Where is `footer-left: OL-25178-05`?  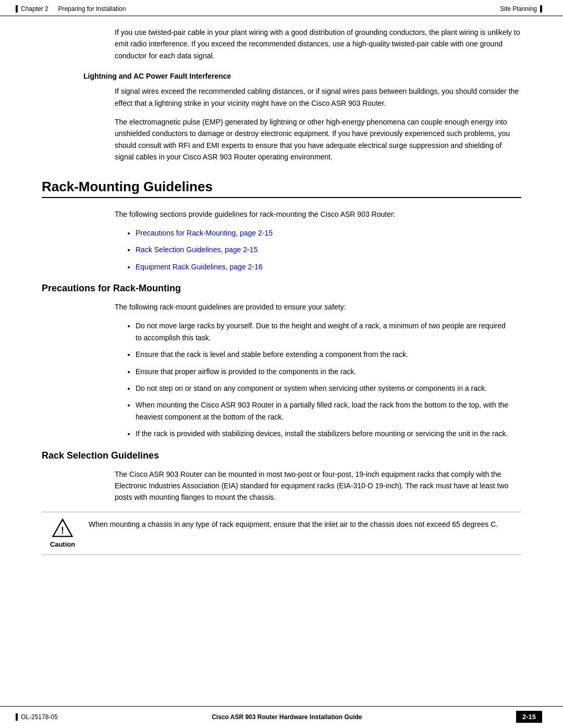 footer-left: OL-25178-05 is located at coordinates (36, 717).